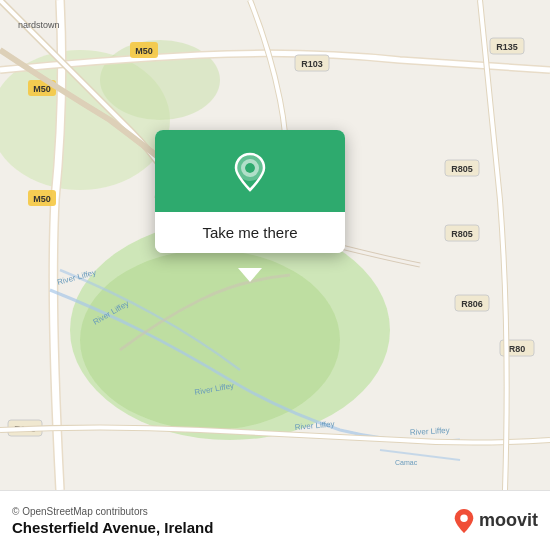 The width and height of the screenshot is (550, 550). Describe the element at coordinates (250, 171) in the screenshot. I see `popup-green-header` at that location.